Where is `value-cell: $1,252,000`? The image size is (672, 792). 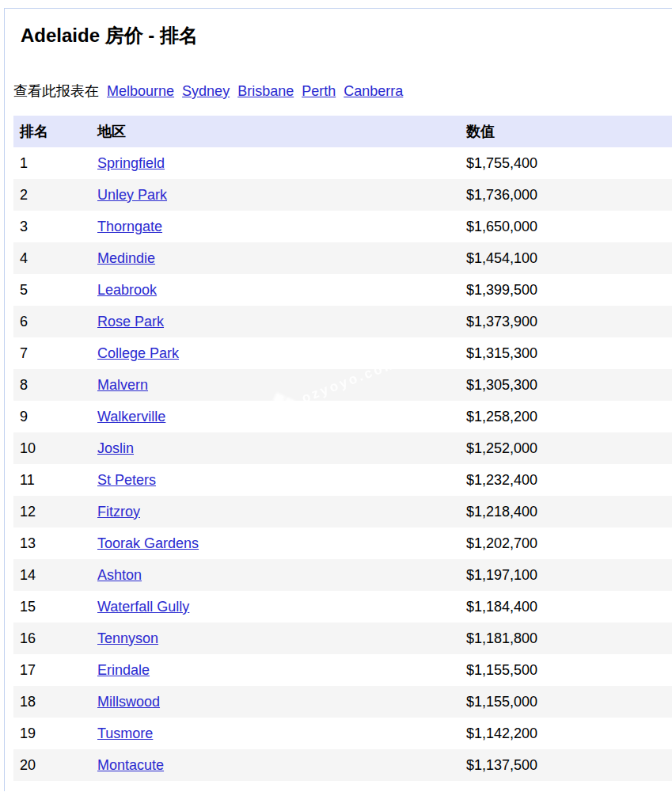
value-cell: $1,252,000 is located at coordinates (568, 448).